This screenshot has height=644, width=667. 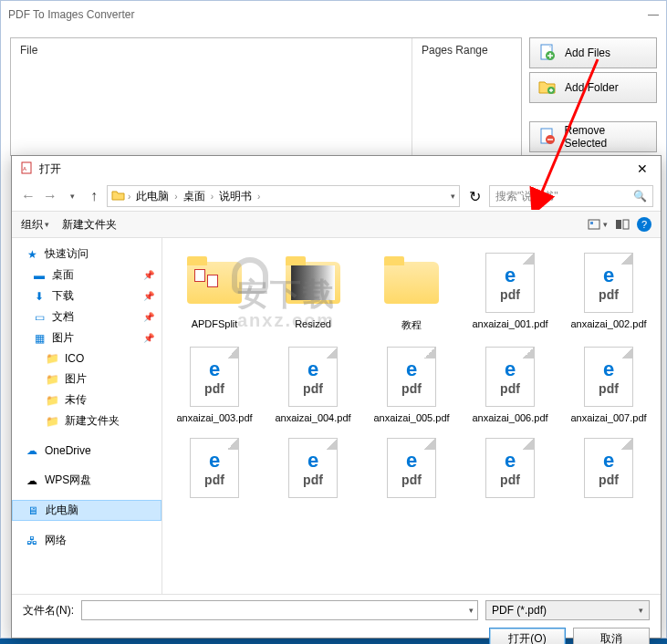 What do you see at coordinates (214, 418) in the screenshot?
I see `file-label: anxaizai_003.pdf` at bounding box center [214, 418].